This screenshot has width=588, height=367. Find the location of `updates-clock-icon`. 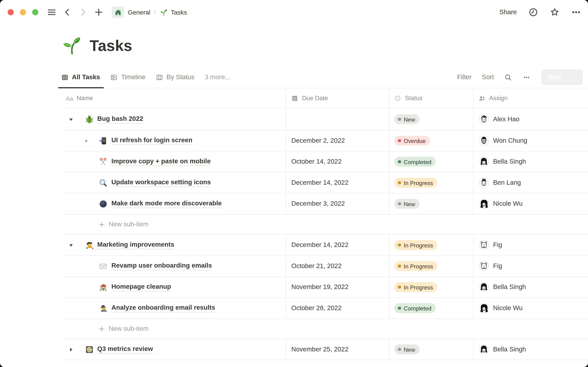

updates-clock-icon is located at coordinates (533, 12).